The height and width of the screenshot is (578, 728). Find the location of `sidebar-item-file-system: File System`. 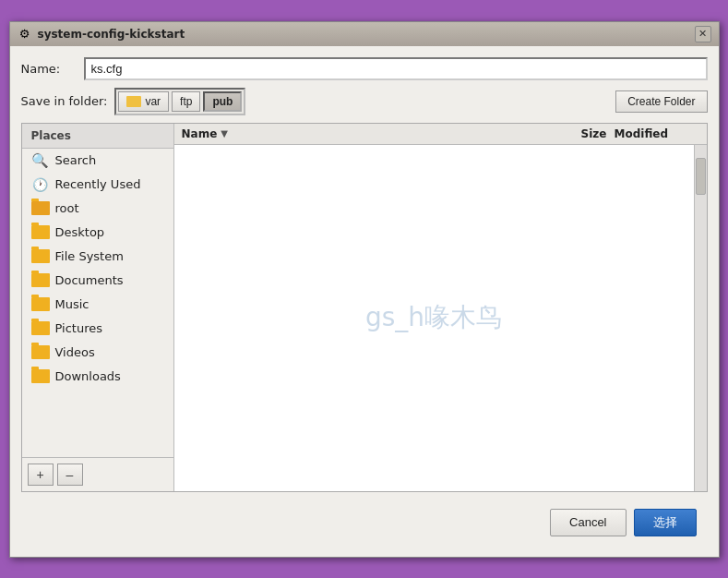

sidebar-item-file-system: File System is located at coordinates (98, 257).